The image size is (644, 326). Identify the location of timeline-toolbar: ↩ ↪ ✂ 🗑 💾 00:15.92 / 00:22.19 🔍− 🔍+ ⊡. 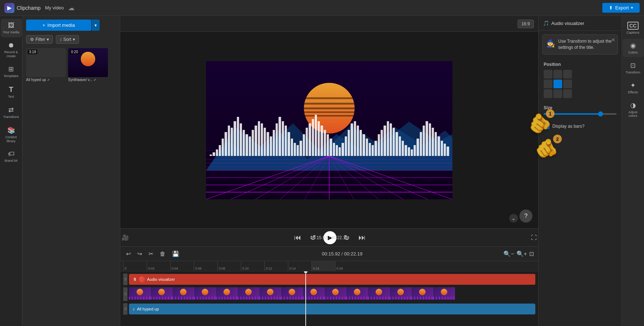
(329, 254).